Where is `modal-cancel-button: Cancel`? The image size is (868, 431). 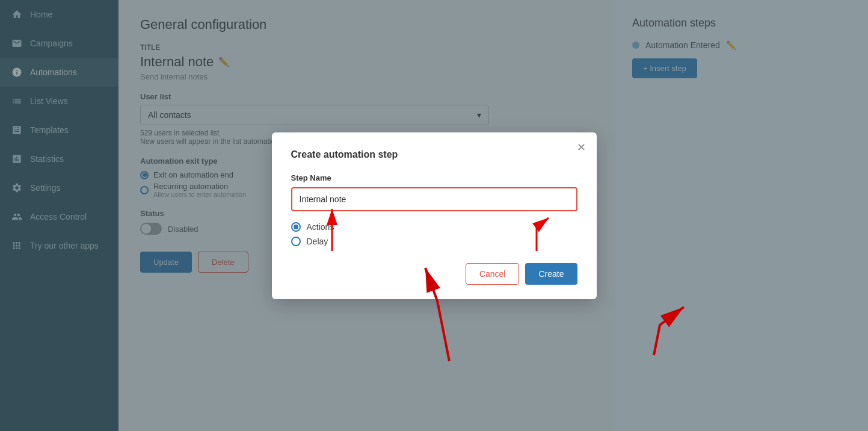
modal-cancel-button: Cancel is located at coordinates (493, 274).